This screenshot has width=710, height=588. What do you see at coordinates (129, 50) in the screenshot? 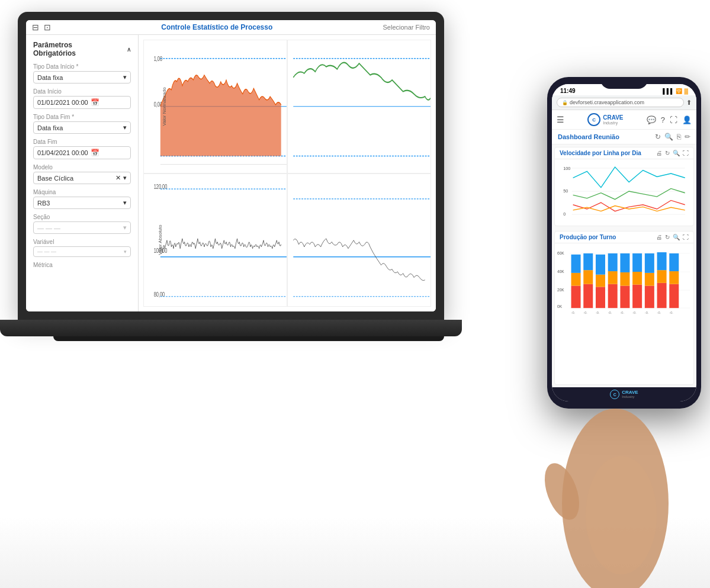
I see `collapse-icon: ∧` at bounding box center [129, 50].